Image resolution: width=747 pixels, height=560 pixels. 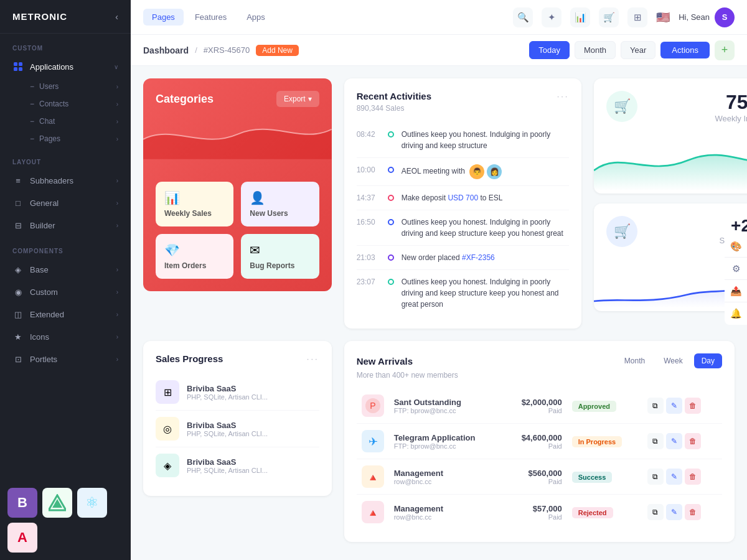 What do you see at coordinates (18, 337) in the screenshot?
I see `icons-icon: ★` at bounding box center [18, 337].